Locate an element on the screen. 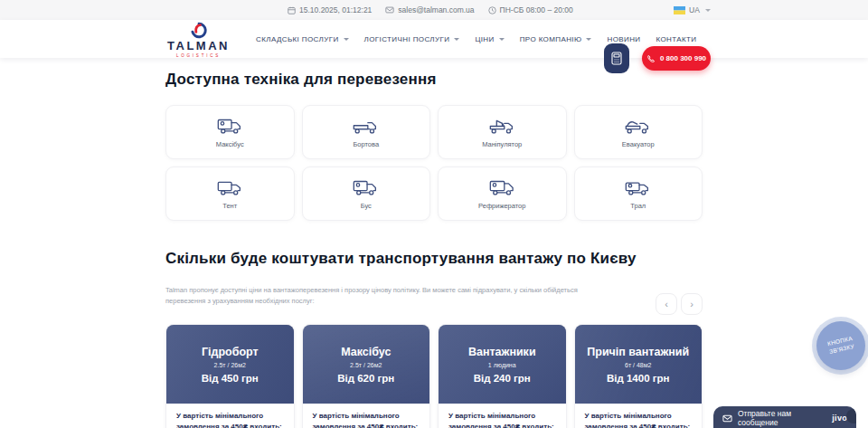 The image size is (868, 428). vehicle-card-tent: Тент is located at coordinates (230, 194).